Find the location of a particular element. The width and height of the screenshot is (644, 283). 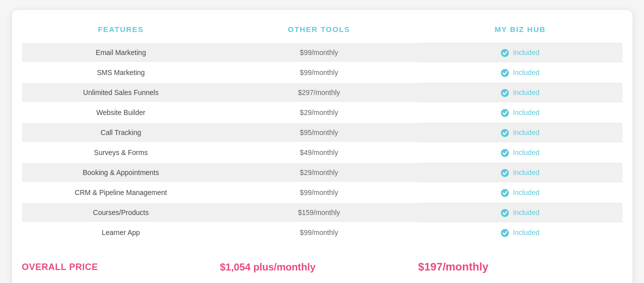

other-price: $297/monthly is located at coordinates (319, 92).